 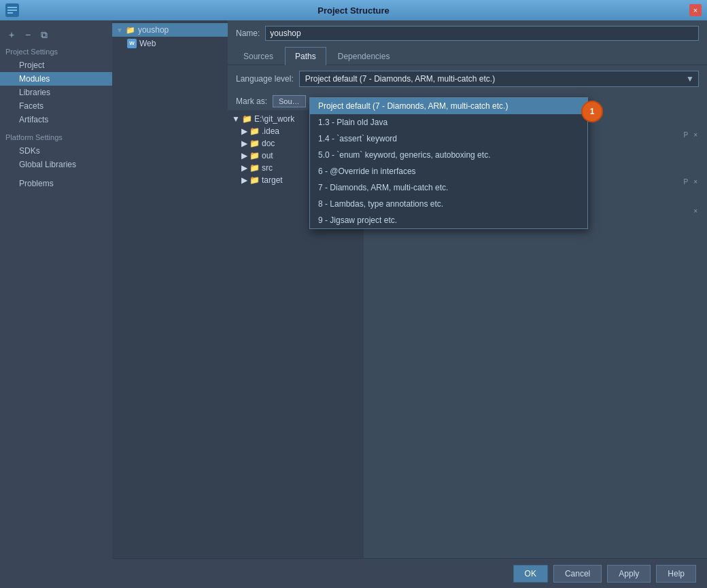 What do you see at coordinates (170, 30) in the screenshot?
I see `tree-item-youshop: ▼ 📁 youshop` at bounding box center [170, 30].